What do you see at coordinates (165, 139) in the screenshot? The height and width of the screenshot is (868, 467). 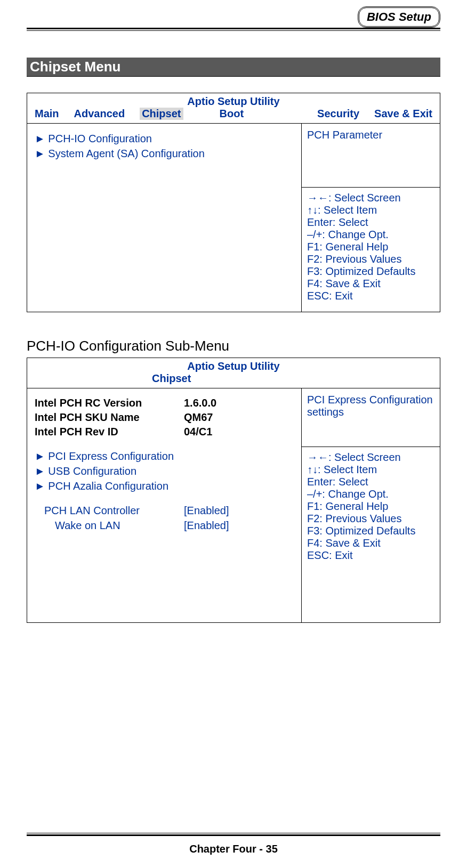 I see `menu-item-pch-io: ► PCH-IO Configuration` at bounding box center [165, 139].